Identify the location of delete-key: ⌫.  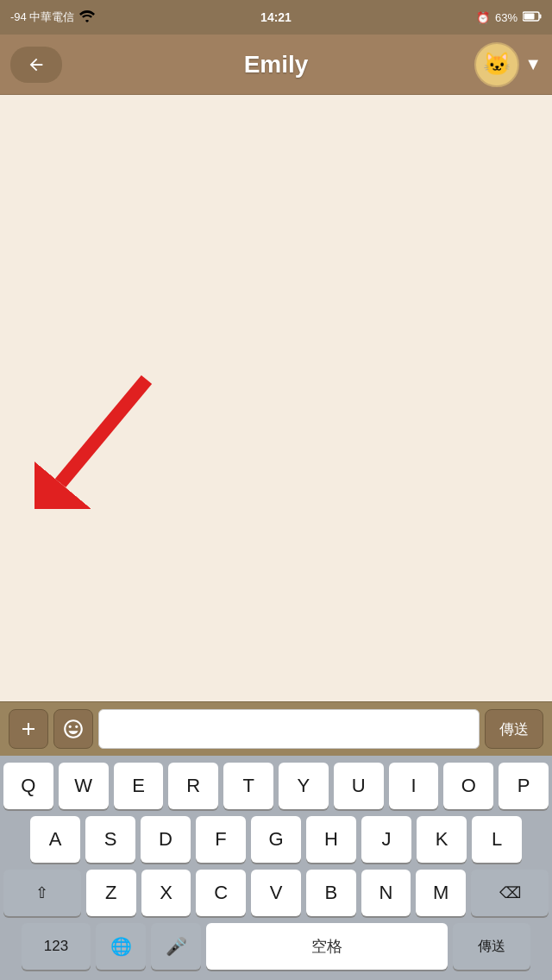
(510, 893).